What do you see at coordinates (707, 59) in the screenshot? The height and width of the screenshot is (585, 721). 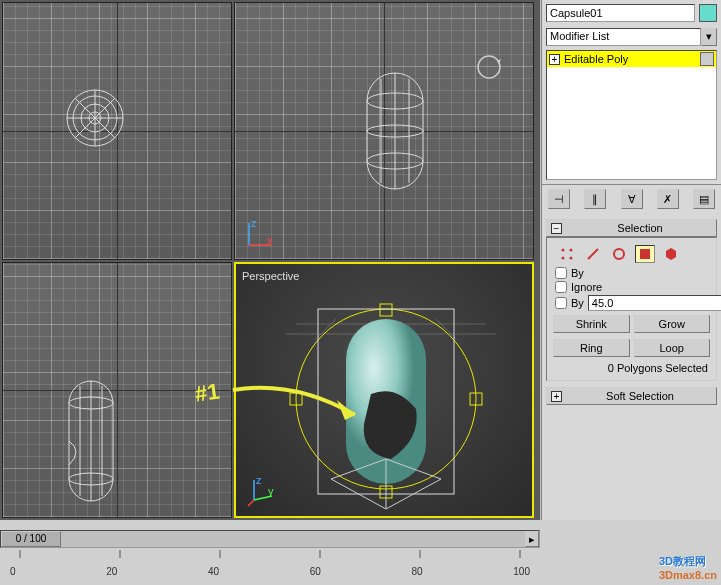 I see `modifier-display-icon` at bounding box center [707, 59].